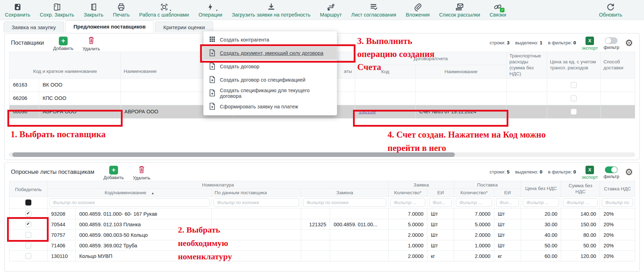 The width and height of the screenshot is (644, 272). I want to click on col-code-short-name: Код и краткое наименование, so click(65, 65).